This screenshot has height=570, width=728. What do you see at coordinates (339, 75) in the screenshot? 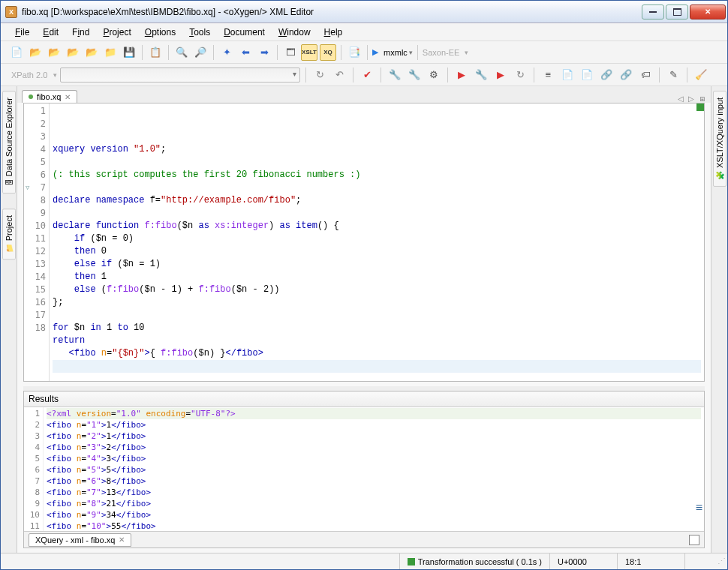
I see `history-back-icon: ↶` at bounding box center [339, 75].